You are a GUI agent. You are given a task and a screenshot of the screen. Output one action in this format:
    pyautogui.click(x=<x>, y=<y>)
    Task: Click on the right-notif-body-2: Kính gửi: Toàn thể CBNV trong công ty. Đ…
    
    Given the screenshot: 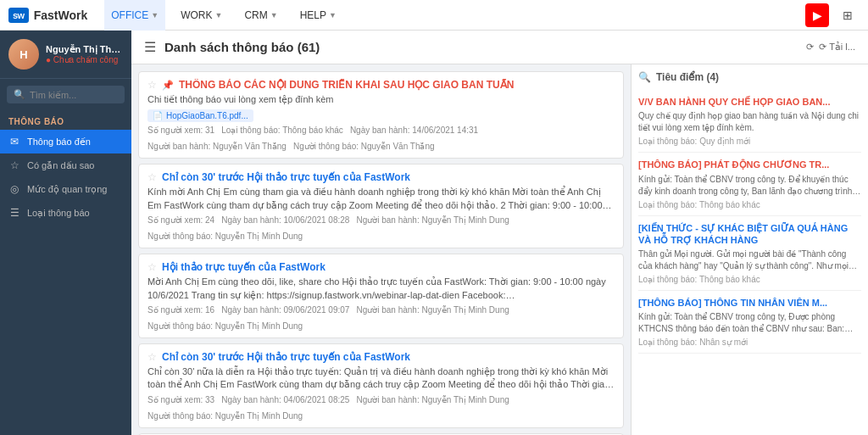 What is the action you would take?
    pyautogui.click(x=749, y=186)
    